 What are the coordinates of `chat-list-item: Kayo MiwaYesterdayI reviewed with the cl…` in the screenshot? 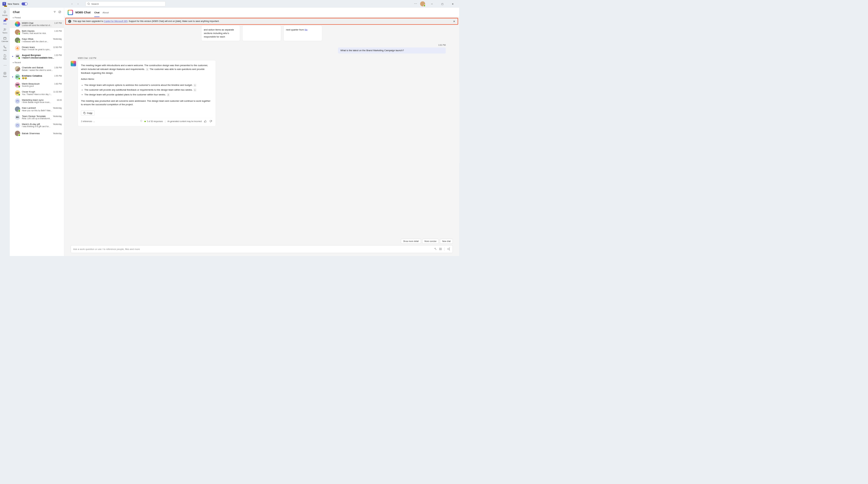 It's located at (37, 40).